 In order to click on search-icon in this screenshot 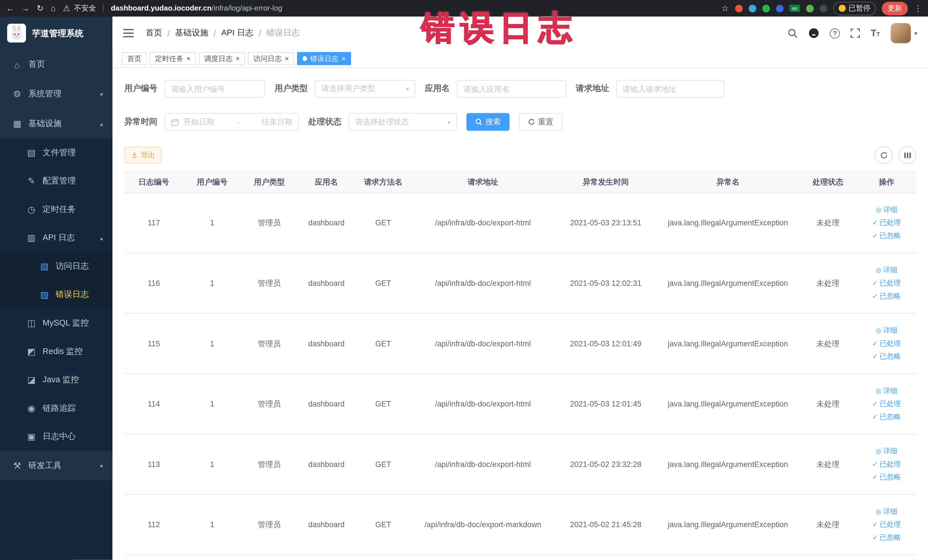, I will do `click(792, 33)`.